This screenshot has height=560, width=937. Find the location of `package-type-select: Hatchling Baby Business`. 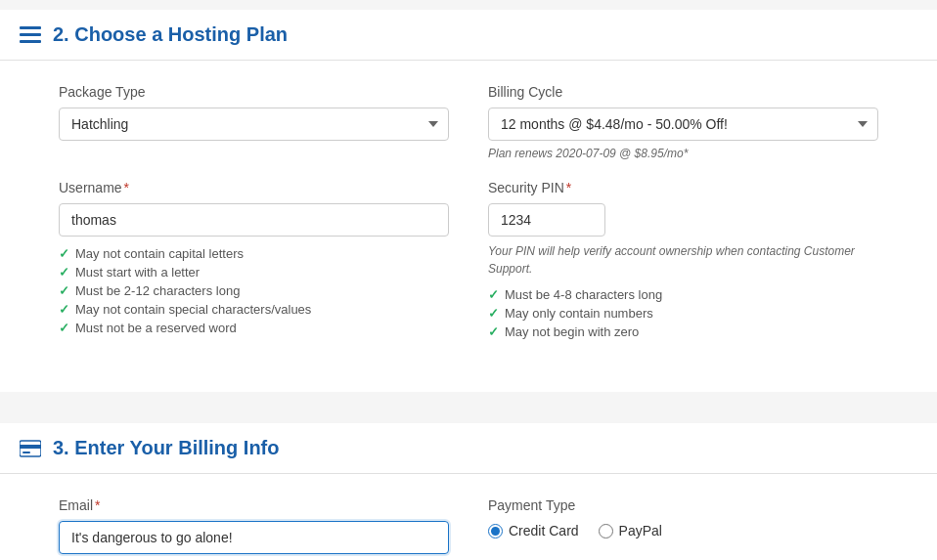

package-type-select: Hatchling Baby Business is located at coordinates (254, 124).